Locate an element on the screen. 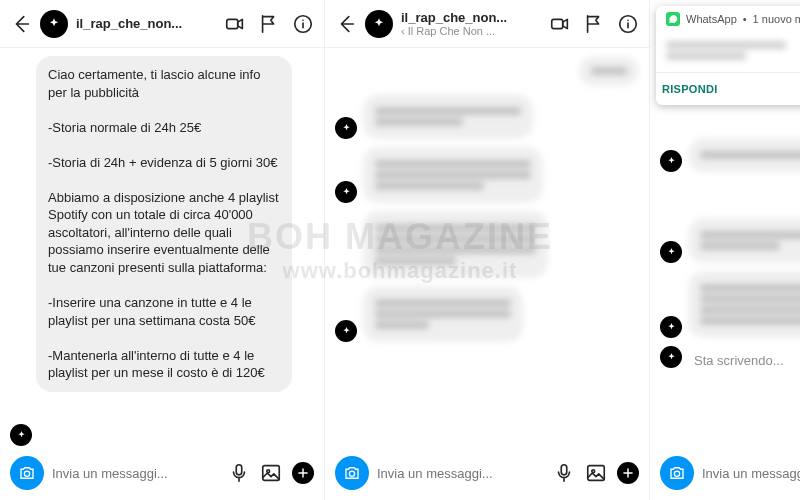  notification-summary: 1 nuovo messaggio is located at coordinates (776, 19).